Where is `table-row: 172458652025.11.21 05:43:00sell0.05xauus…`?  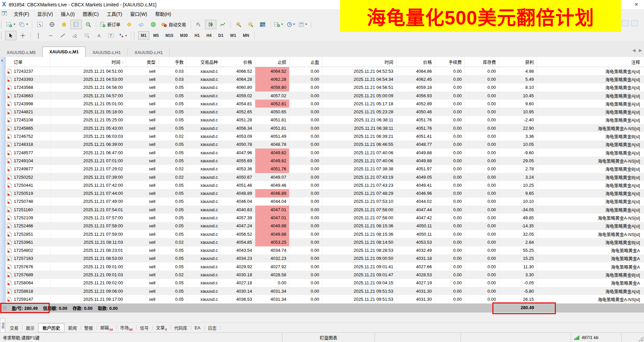 table-row: 172458652025.11.21 05:43:00sell0.05xauus… is located at coordinates (325, 128).